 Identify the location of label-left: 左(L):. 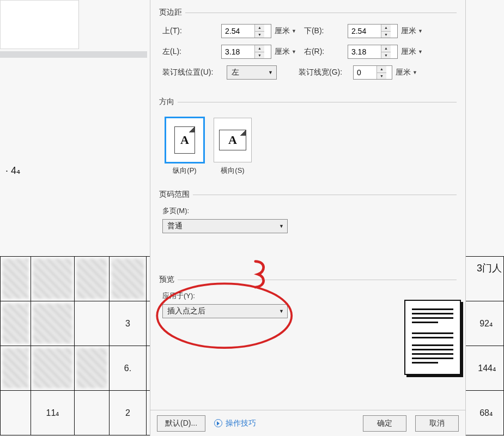
(192, 52).